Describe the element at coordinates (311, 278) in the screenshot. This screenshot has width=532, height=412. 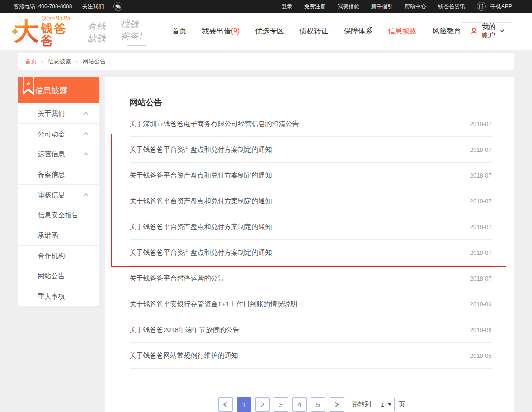
I see `announcement-row: 关于钱爸爸平台暂停运营的公告 2018-07` at that location.